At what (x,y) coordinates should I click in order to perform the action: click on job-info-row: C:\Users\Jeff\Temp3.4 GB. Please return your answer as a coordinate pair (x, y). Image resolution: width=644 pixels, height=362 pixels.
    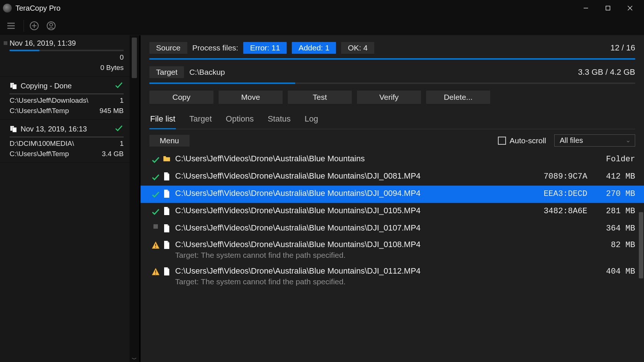
    Looking at the image, I should click on (67, 154).